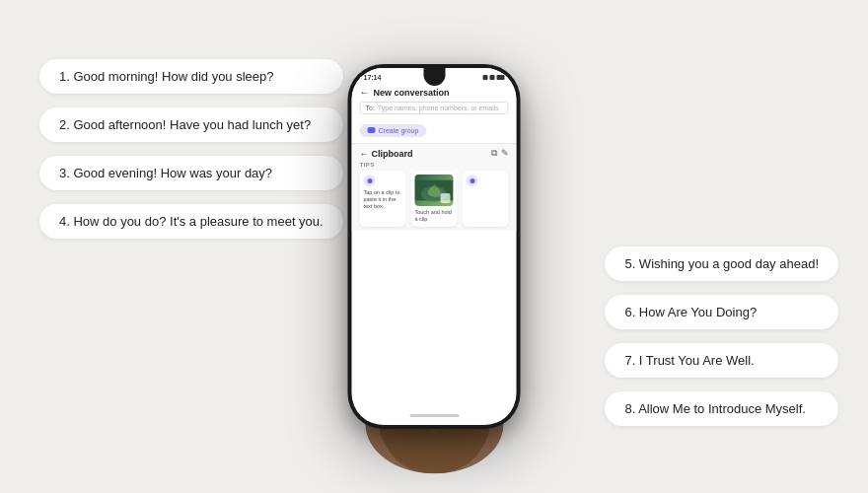 The height and width of the screenshot is (493, 868). Describe the element at coordinates (394, 130) in the screenshot. I see `create-group-button: Create group` at that location.